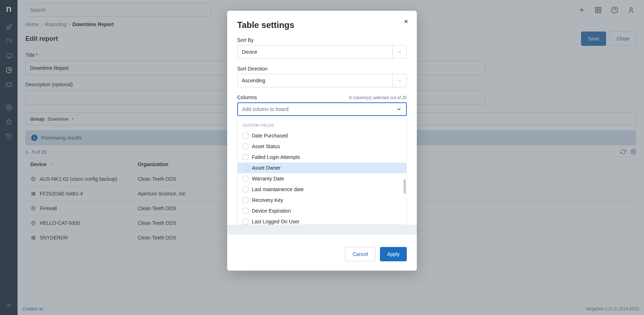 This screenshot has width=644, height=315. I want to click on option-label: Failed Login Attempts, so click(276, 157).